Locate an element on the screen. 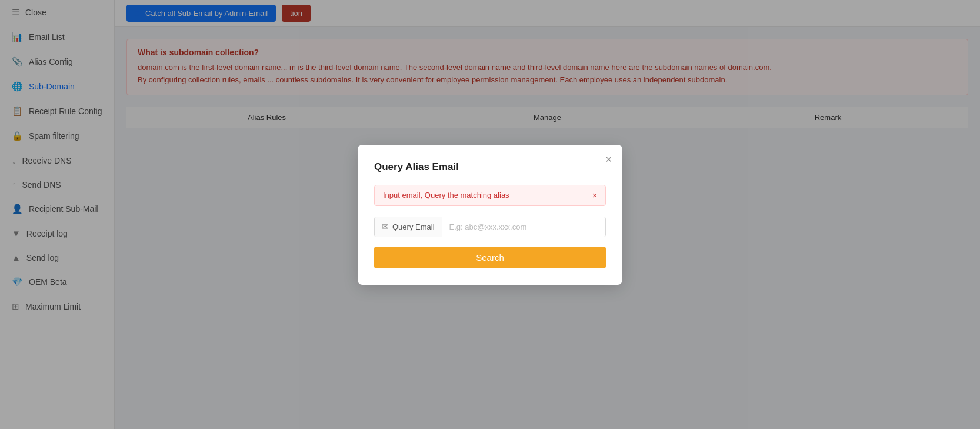 The width and height of the screenshot is (980, 429). modal-close-button: × is located at coordinates (608, 159).